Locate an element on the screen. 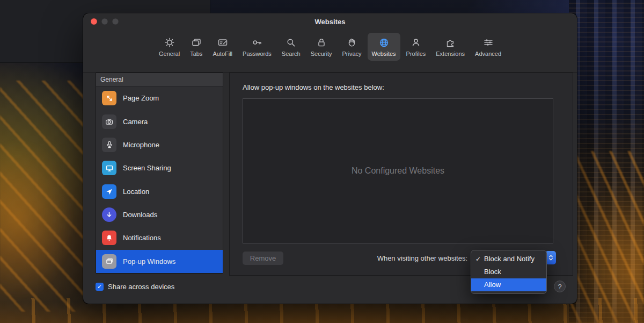 Image resolution: width=644 pixels, height=323 pixels. globe-icon is located at coordinates (384, 42).